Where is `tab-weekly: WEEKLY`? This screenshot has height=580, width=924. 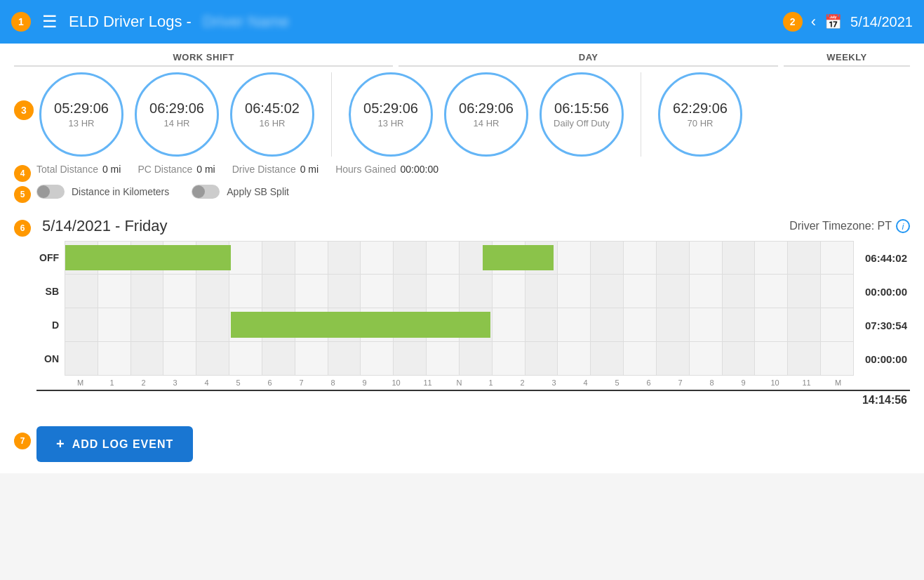
tab-weekly: WEEKLY is located at coordinates (847, 59).